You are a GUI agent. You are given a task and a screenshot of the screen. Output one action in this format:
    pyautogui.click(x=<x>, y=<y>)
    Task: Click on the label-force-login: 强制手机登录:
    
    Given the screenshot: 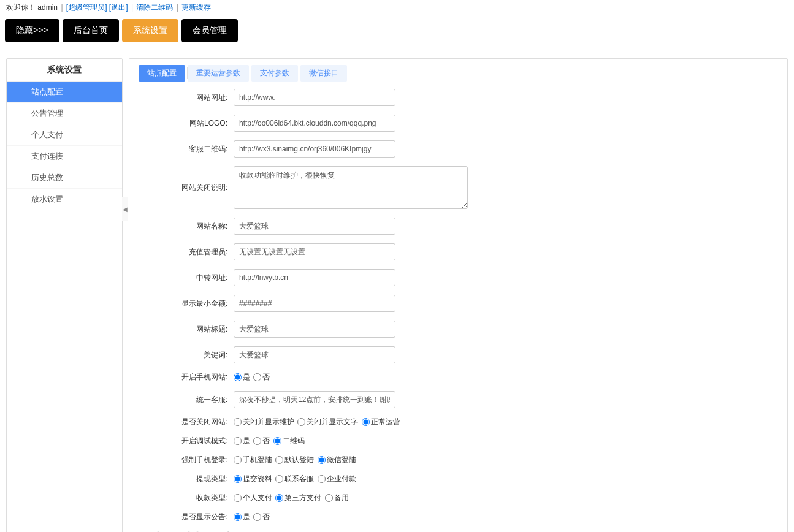 What is the action you would take?
    pyautogui.click(x=186, y=460)
    